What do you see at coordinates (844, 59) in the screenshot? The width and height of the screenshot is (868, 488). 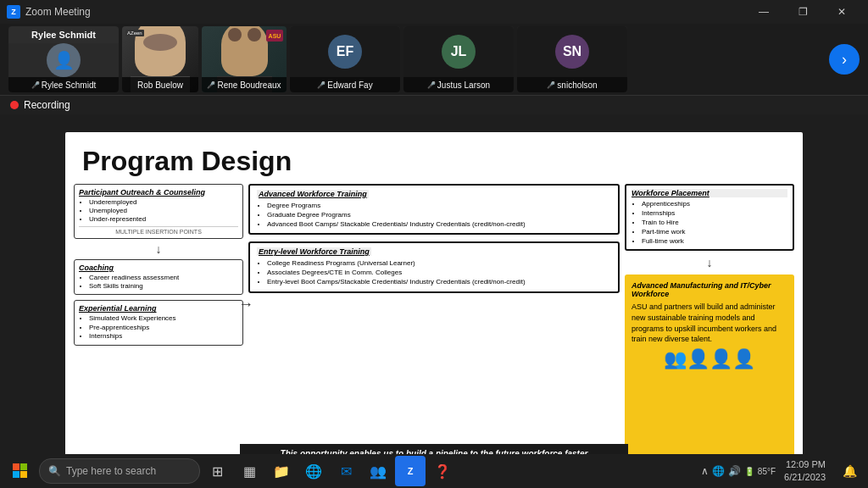 I see `participants-nav-arrow: ›` at bounding box center [844, 59].